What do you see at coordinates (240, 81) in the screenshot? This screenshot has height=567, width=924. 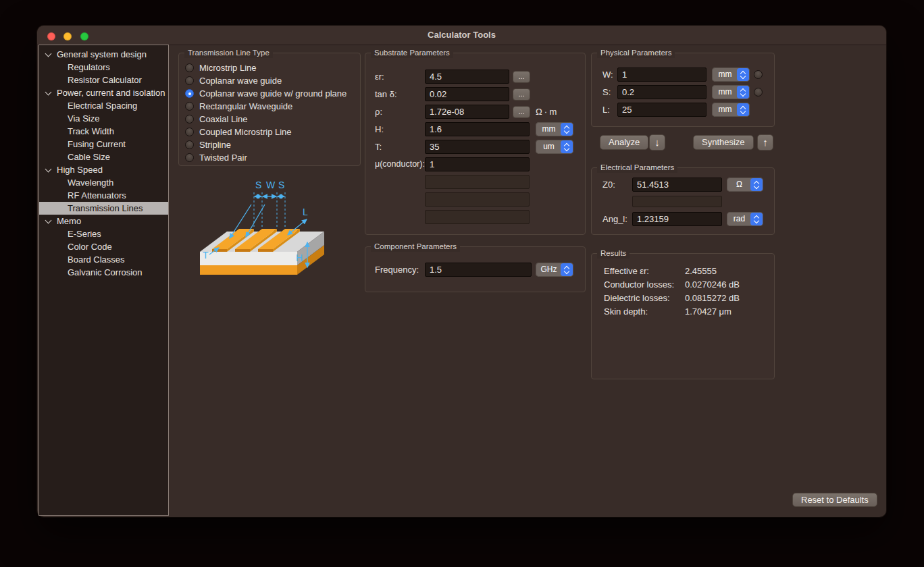 I see `radio-label: Coplanar wave guide` at bounding box center [240, 81].